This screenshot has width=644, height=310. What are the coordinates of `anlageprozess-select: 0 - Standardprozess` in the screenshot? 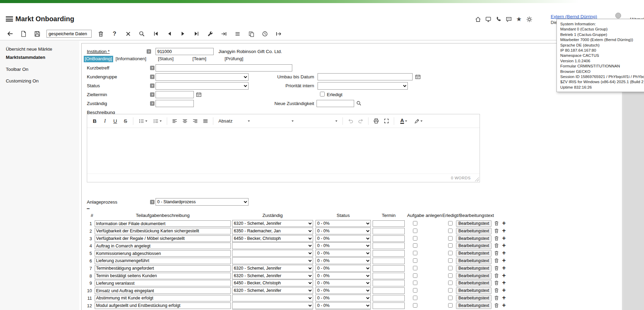 It's located at (202, 202).